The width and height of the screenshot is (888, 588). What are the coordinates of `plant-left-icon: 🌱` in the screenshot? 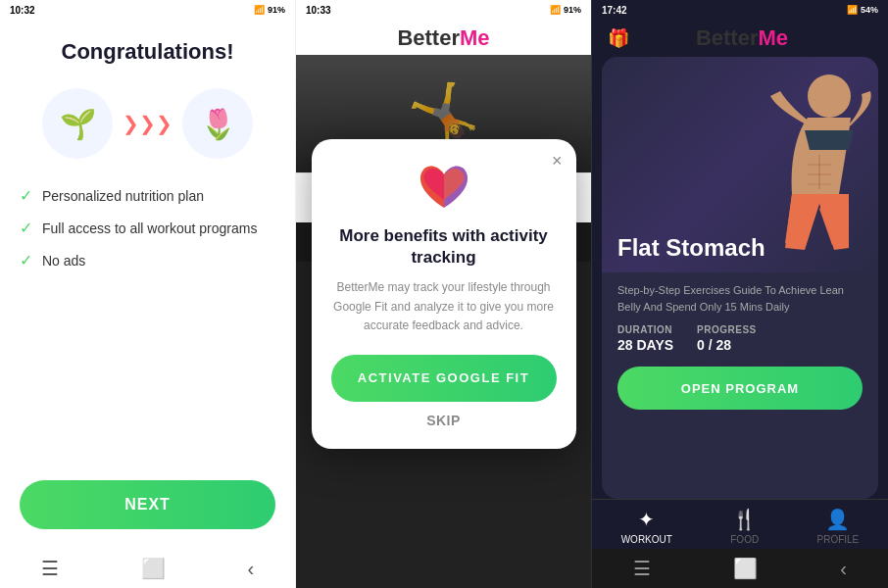 It's located at (78, 123).